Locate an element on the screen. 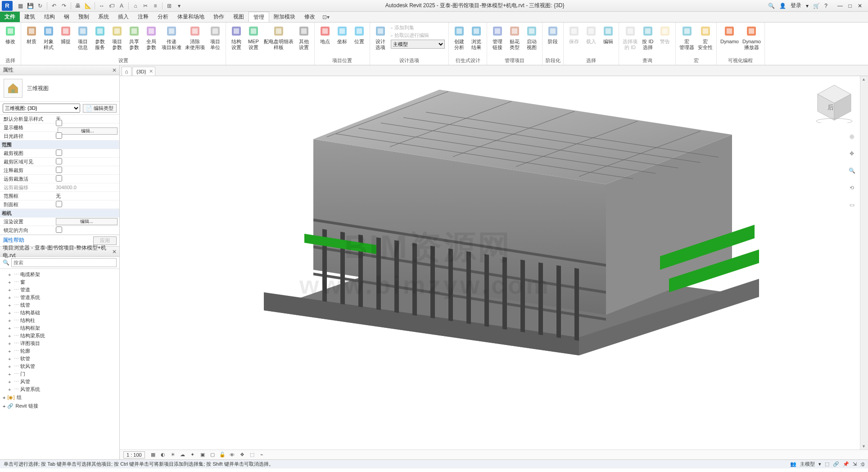 The width and height of the screenshot is (868, 472). shadows-icon: ☁ is located at coordinates (183, 455).